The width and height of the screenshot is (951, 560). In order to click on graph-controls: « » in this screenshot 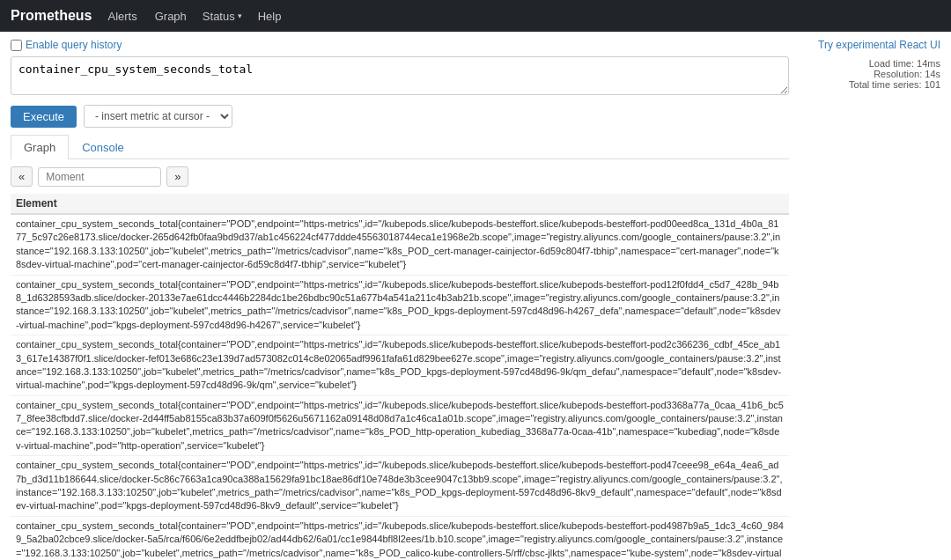, I will do `click(400, 176)`.